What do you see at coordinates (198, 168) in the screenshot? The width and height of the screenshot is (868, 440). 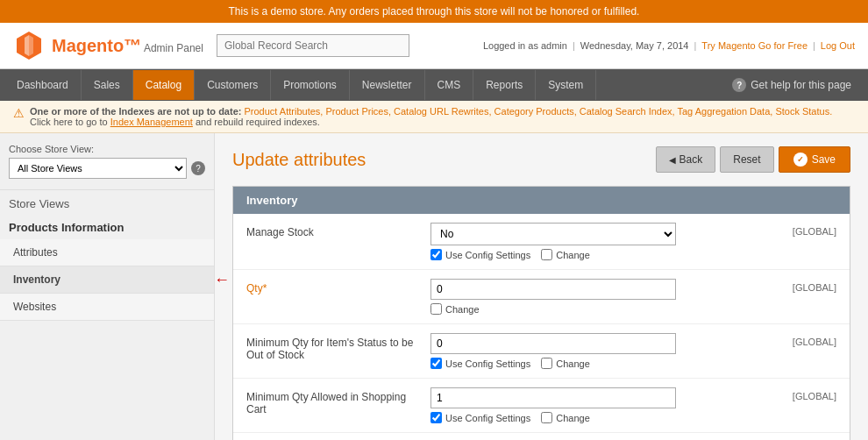 I see `store-view-help-icon: ?` at bounding box center [198, 168].